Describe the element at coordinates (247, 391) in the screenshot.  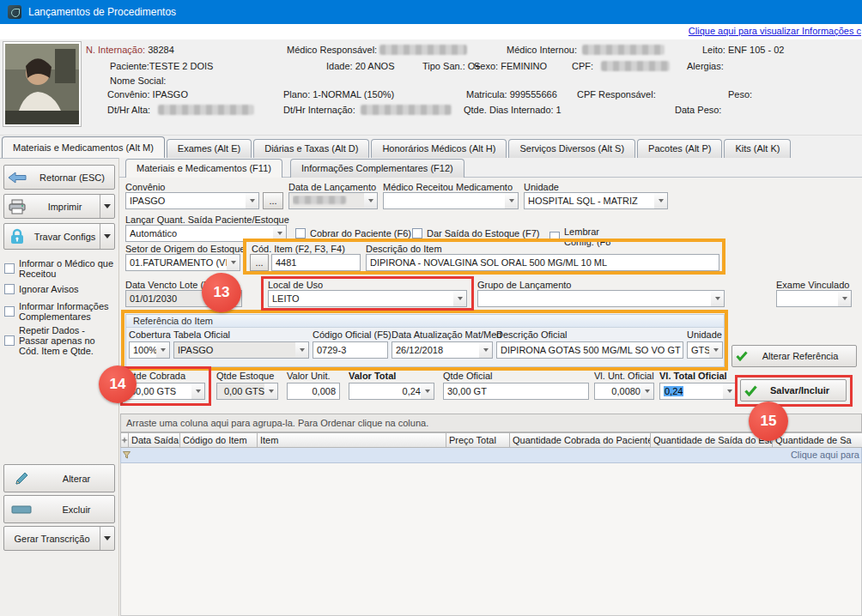
I see `qtde-estoque-select: 0,00 GTS` at that location.